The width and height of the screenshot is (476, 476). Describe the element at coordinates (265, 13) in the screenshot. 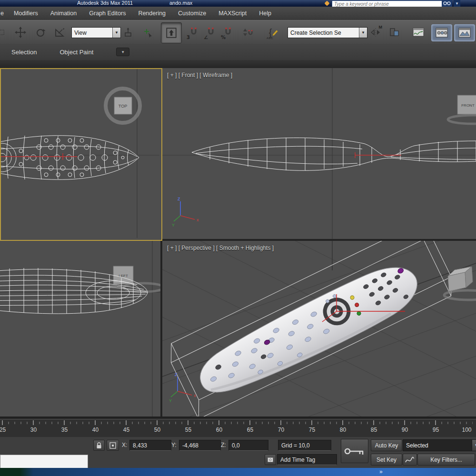

I see `menu-item: Help` at that location.